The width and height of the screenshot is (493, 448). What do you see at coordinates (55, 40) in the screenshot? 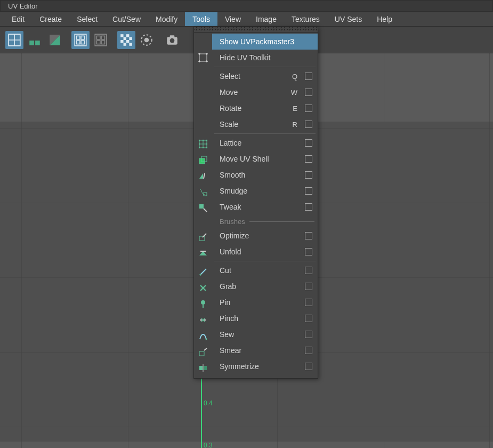
I see `tb-uv-grid-3-icon` at bounding box center [55, 40].